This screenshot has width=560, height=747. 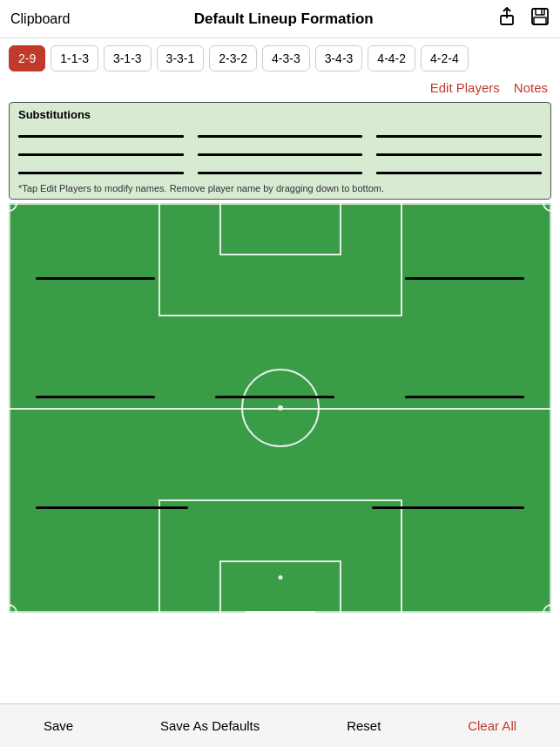 What do you see at coordinates (392, 58) in the screenshot?
I see `formation-tab-4-4-2: 4-4-2` at bounding box center [392, 58].